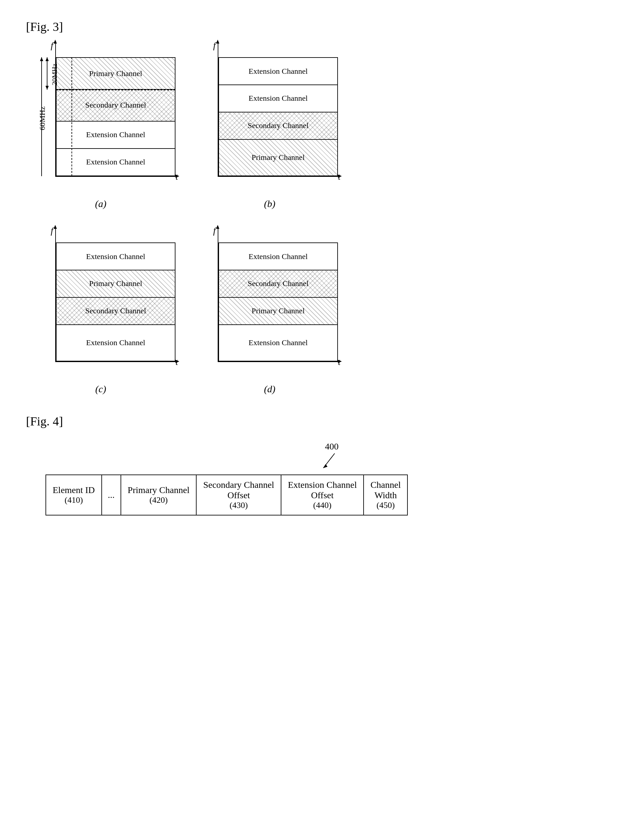 The image size is (644, 820). What do you see at coordinates (101, 204) in the screenshot?
I see `sub-label-a: (a)` at bounding box center [101, 204].